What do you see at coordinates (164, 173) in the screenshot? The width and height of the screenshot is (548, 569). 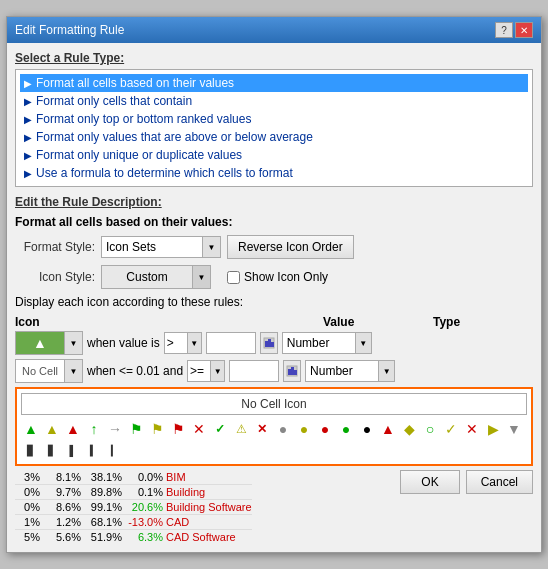 I see `rule-type-text-5: Use a formula to determine which cells t…` at bounding box center [164, 173].